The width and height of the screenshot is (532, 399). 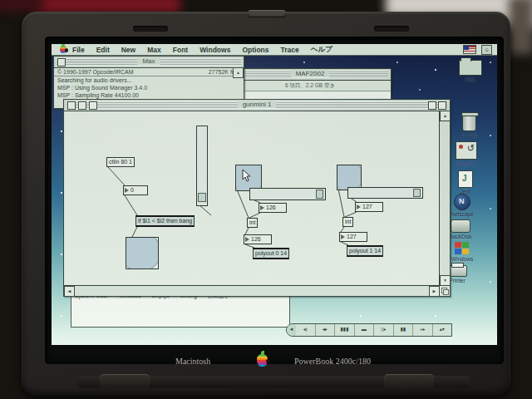 I want to click on vertical-slider, so click(x=202, y=166).